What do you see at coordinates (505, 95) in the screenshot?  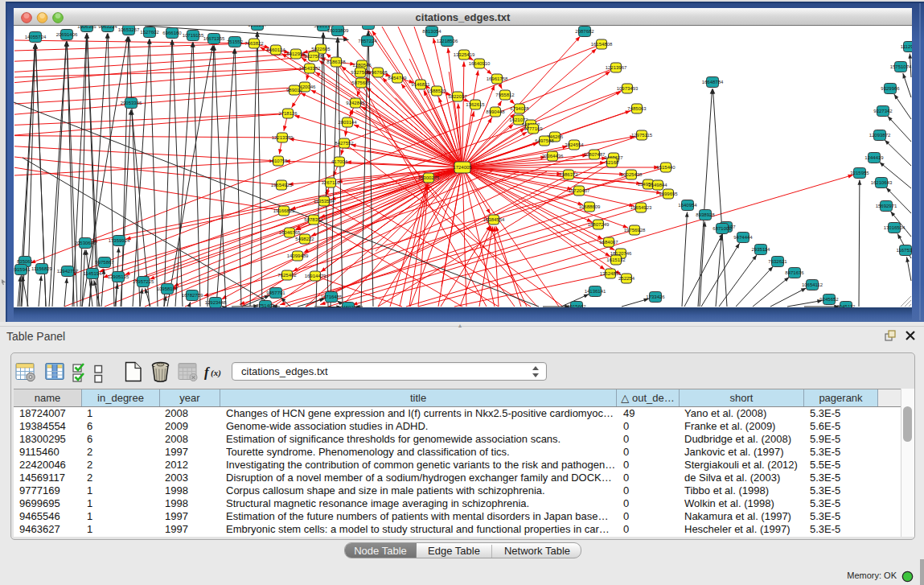 I see `svg-text: 7955812` at bounding box center [505, 95].